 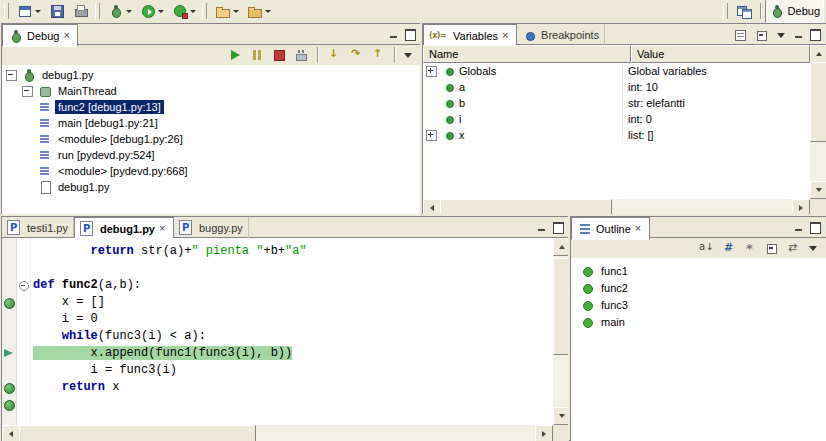 What do you see at coordinates (212, 107) in the screenshot?
I see `tree-item: func2 [debug1.py:13]` at bounding box center [212, 107].